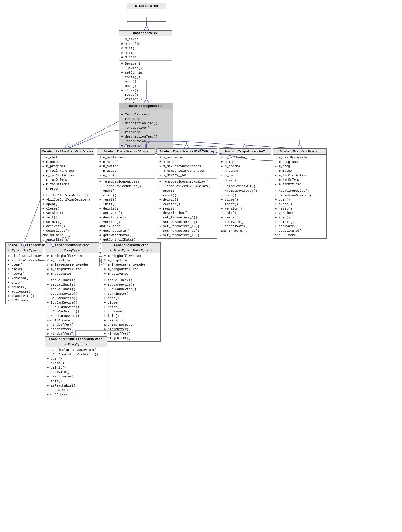 The width and height of the screenshot is (402, 532). What do you see at coordinates (131, 265) in the screenshot?
I see `laos-bcucam-diagdata-attrs: # m_ringbufferWorker # m_chipSize # m_im…` at bounding box center [131, 265].